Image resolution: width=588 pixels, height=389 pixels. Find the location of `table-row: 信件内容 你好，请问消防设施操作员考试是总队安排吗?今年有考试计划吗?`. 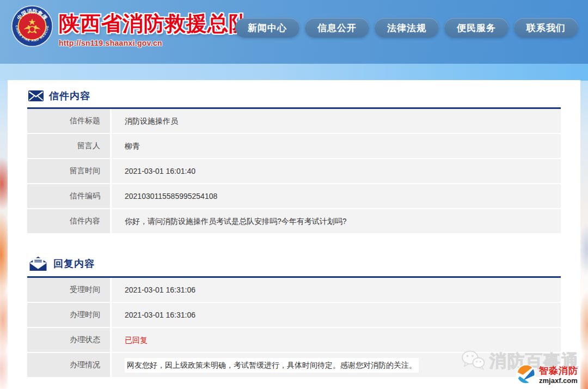

table-row: 信件内容 你好，请问消防设施操作员考试是总队安排吗?今年有考试计划吗? is located at coordinates (294, 221).